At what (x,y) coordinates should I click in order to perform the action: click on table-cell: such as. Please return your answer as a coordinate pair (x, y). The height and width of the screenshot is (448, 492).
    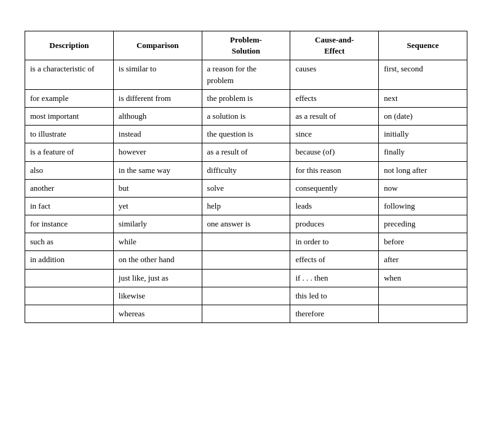
    Looking at the image, I should click on (69, 242).